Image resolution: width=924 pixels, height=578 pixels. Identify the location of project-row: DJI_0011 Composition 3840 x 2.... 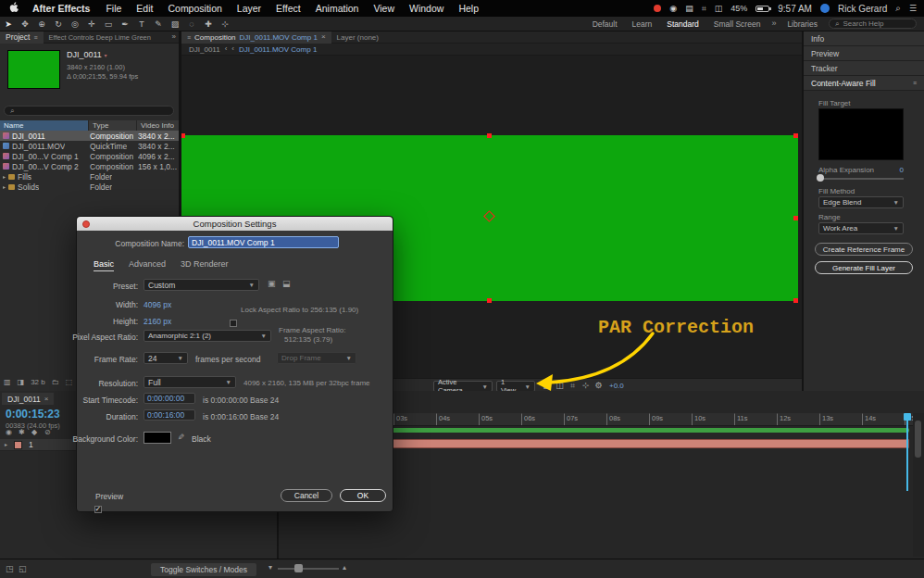
(89, 135).